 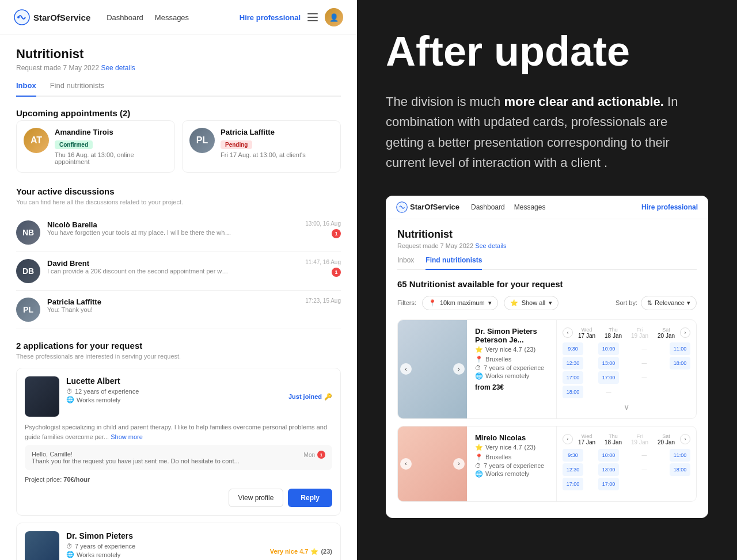 What do you see at coordinates (74, 145) in the screenshot?
I see `appt-badge-0: Confirmed` at bounding box center [74, 145].